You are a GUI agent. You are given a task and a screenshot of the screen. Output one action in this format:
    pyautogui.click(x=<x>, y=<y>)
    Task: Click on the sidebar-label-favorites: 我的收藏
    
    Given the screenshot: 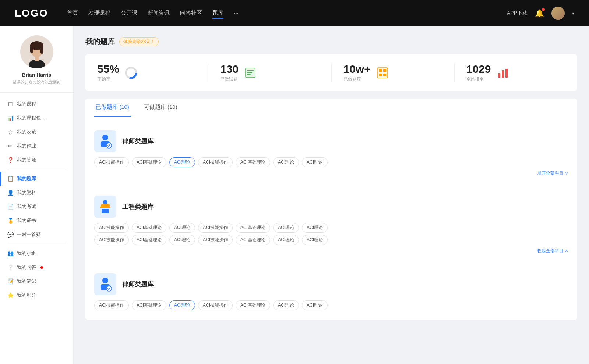 What is the action you would take?
    pyautogui.click(x=27, y=132)
    